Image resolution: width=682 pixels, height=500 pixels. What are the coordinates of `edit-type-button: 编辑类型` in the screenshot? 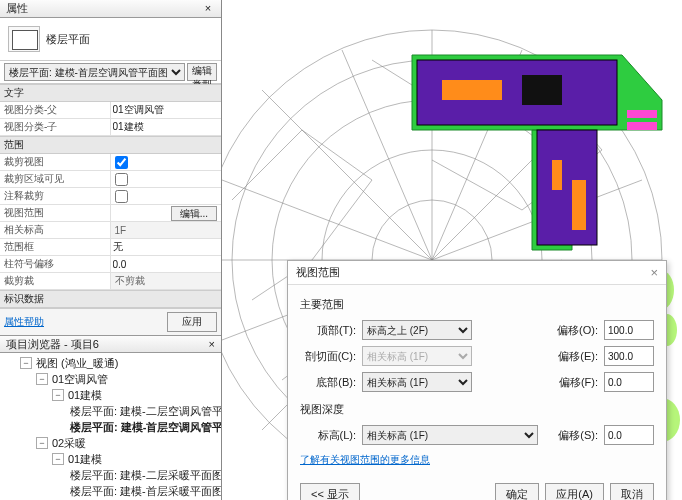 It's located at (202, 72).